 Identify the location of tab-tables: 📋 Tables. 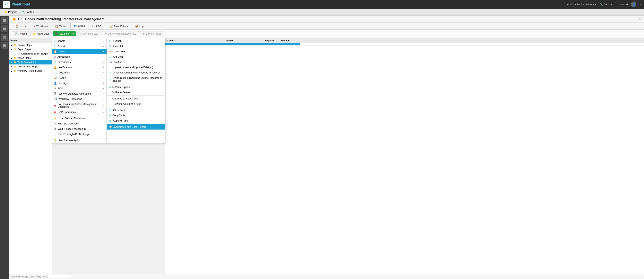
(61, 26).